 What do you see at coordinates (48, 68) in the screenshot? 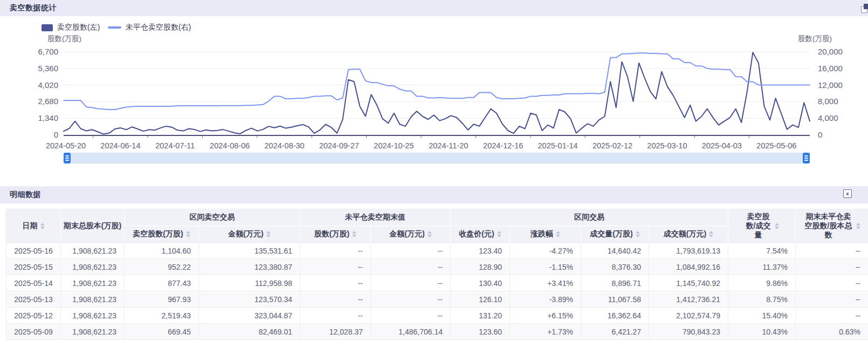
I see `svg-text: 5,360` at bounding box center [48, 68].